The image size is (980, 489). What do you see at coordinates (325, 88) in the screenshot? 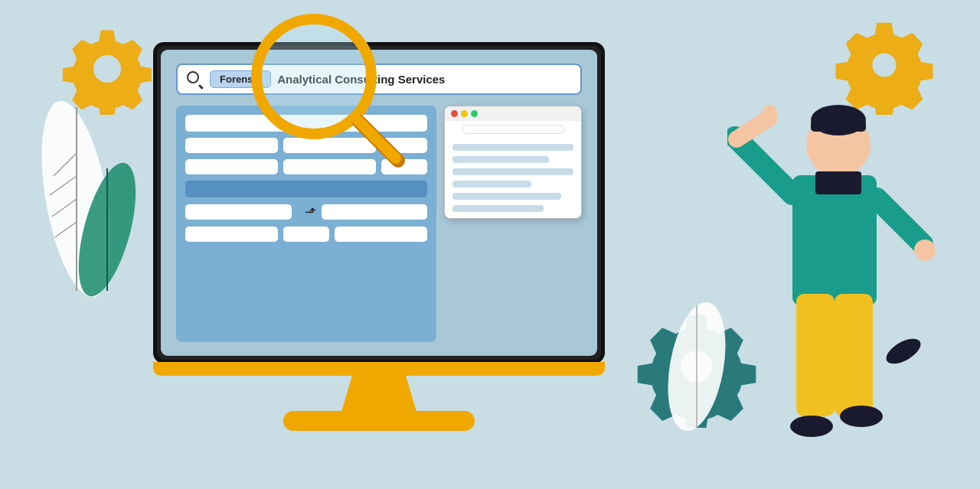
I see `magnifying-glass` at bounding box center [325, 88].